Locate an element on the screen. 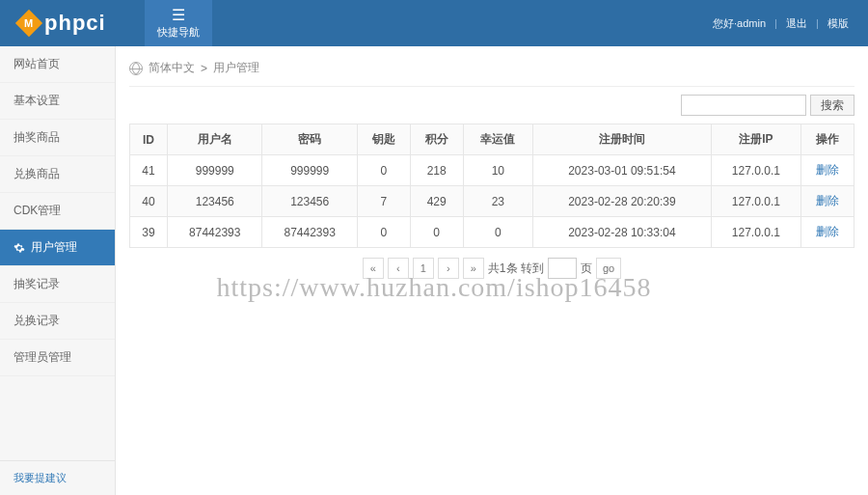  sidebar-item-exchange-goods: 兑换商品 is located at coordinates (58, 175).